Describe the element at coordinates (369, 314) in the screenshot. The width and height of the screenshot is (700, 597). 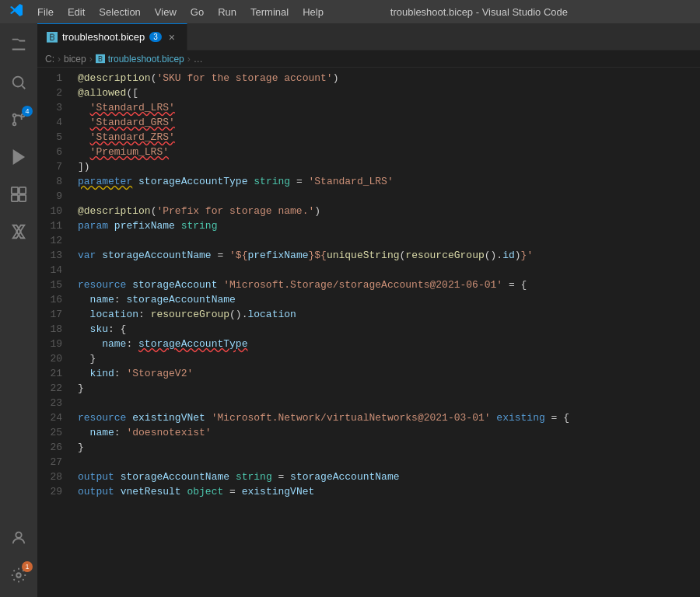
I see `code-line-17: 17 location: resourceGroup().location` at that location.